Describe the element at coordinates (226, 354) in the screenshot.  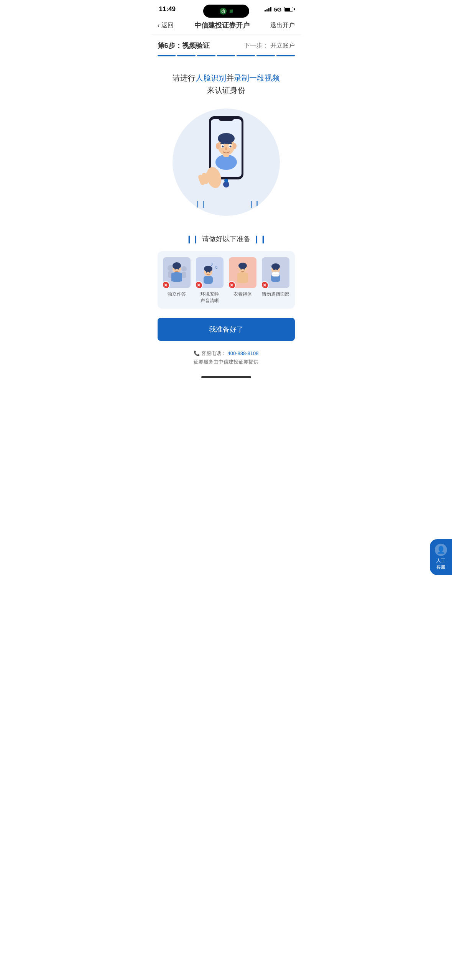
I see `footer-phone-row: 📞 客服电话： 400-888-8108` at that location.